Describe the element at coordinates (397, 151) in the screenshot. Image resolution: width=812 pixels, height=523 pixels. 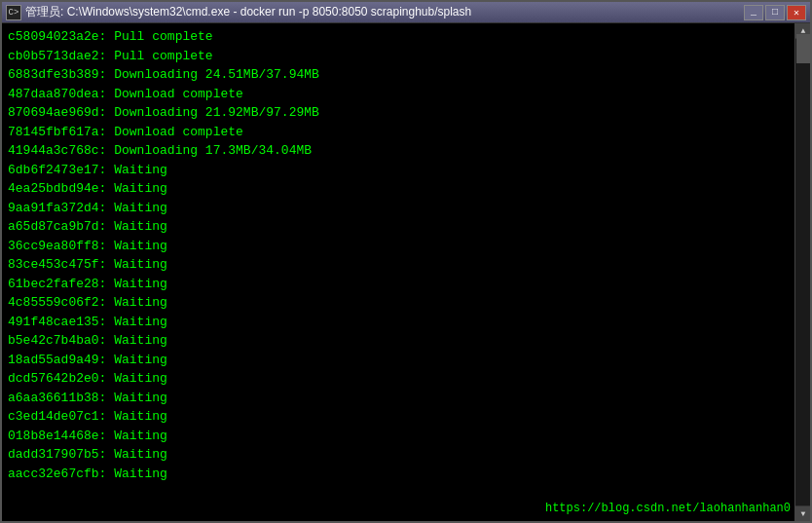
I see `terminal-line: 41944a3c768c: Downloading 17.3MB/34.04MB` at that location.